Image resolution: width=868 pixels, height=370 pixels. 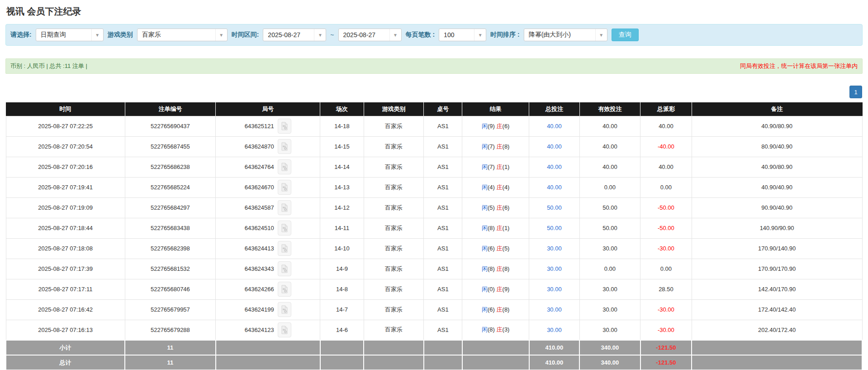 I want to click on date-from-select: 2025-08-27 ▼, so click(x=294, y=35).